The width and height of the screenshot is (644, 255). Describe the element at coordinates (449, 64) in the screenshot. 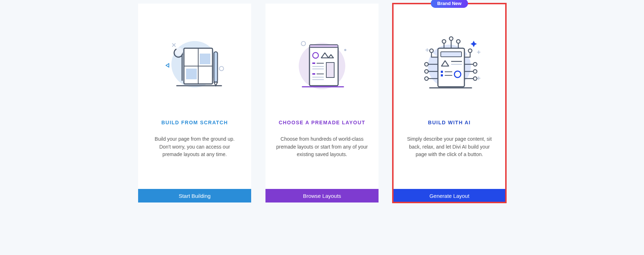

I see `ai-illustration-icon` at that location.